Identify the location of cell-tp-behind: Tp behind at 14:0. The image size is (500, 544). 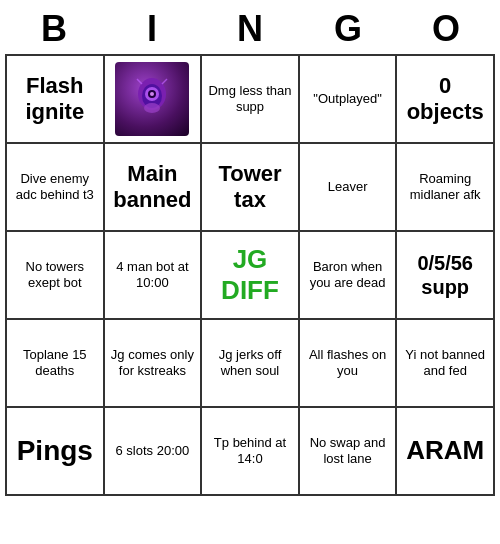
(251, 452).